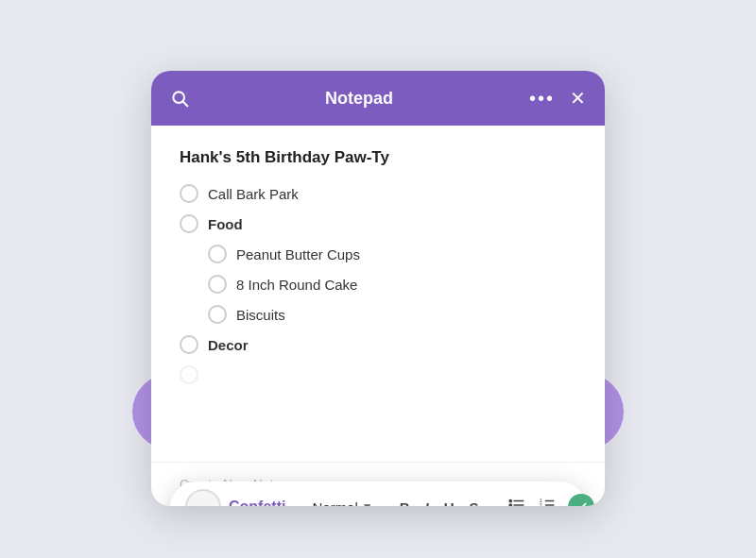 The image size is (756, 558). I want to click on list-item: Peanut Butter Cups, so click(392, 254).